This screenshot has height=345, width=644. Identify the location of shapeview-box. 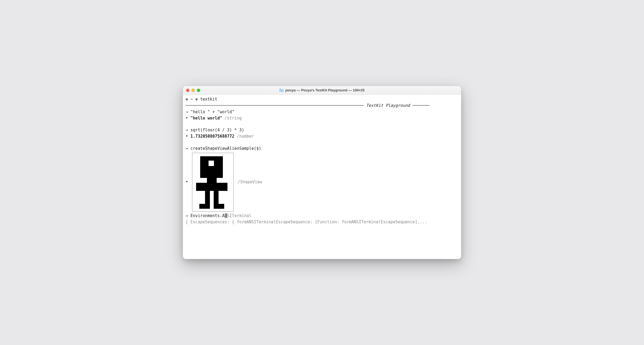
(213, 182).